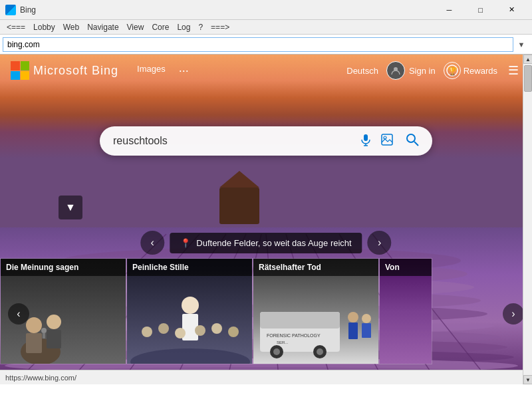 The width and height of the screenshot is (532, 399). What do you see at coordinates (527, 219) in the screenshot?
I see `scrollbar: ▲ ▼` at bounding box center [527, 219].